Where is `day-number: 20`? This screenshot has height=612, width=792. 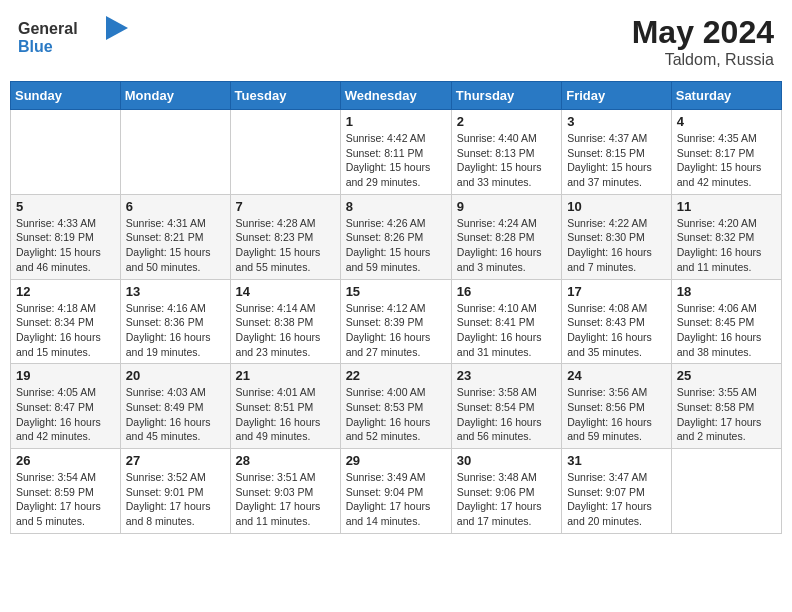 day-number: 20 is located at coordinates (176, 376).